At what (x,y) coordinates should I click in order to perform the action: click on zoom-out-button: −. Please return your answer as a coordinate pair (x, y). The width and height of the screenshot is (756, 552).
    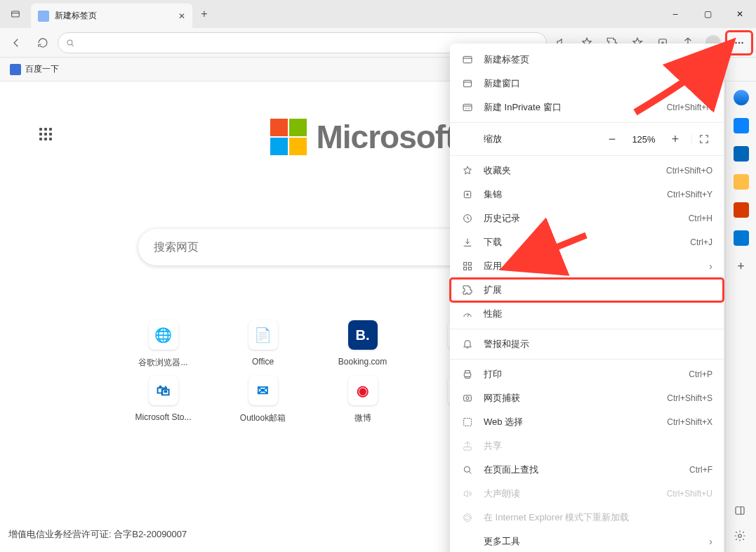
    Looking at the image, I should click on (612, 139).